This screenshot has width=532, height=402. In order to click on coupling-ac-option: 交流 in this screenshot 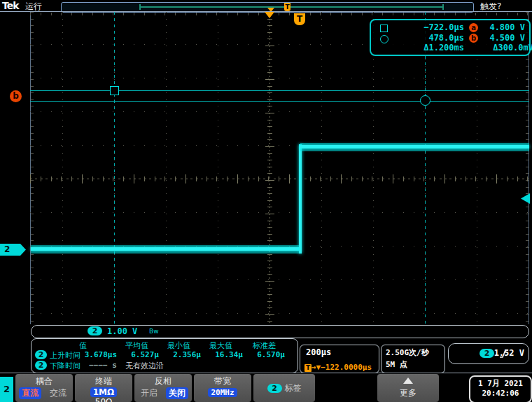, I will do `click(58, 394)`.